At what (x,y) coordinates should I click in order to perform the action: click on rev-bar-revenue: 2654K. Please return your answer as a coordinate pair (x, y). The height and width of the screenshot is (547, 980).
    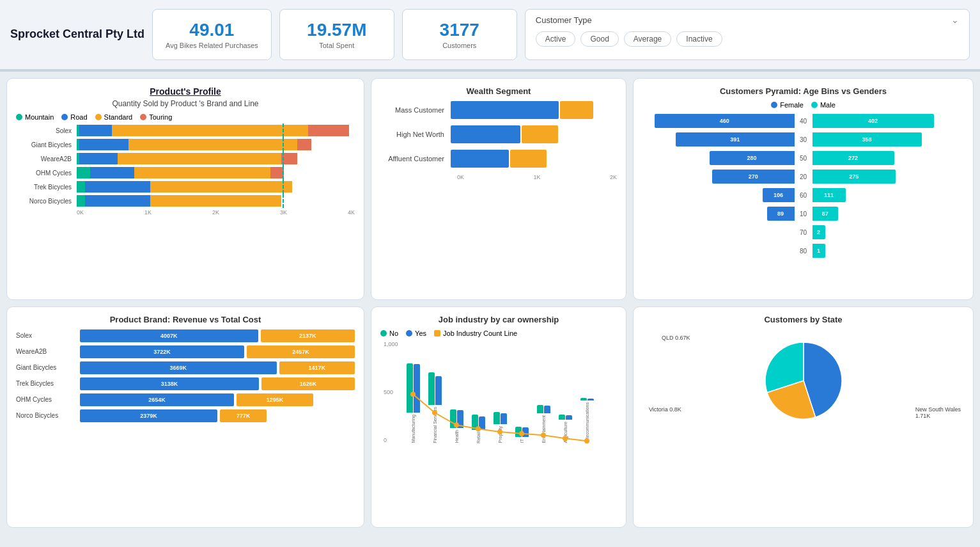
    Looking at the image, I should click on (157, 400).